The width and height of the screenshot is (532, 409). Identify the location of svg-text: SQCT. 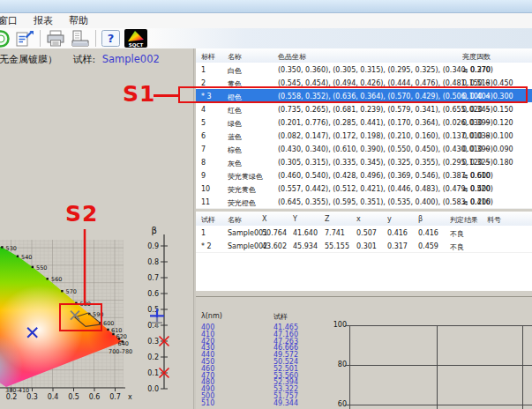
(136, 44).